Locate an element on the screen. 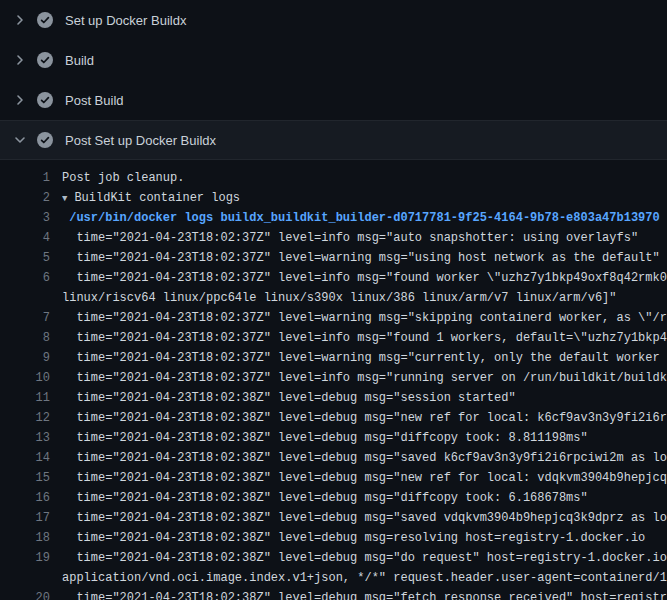 Image resolution: width=667 pixels, height=600 pixels. line-number: 20 is located at coordinates (31, 594).